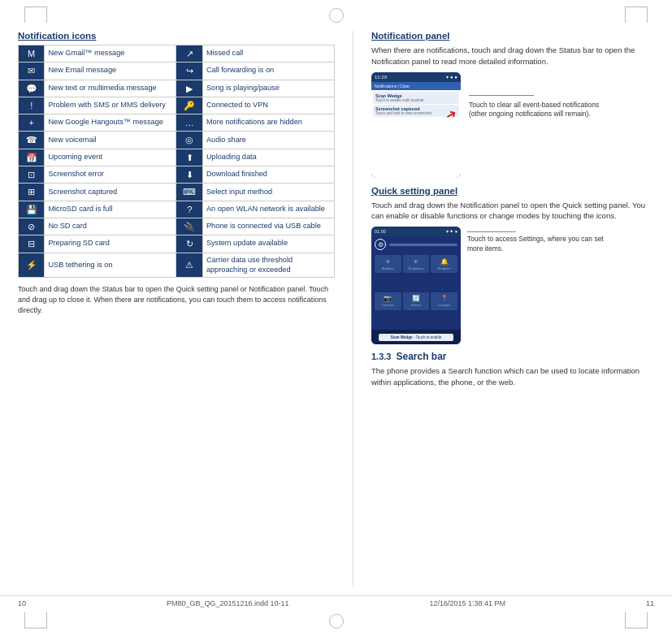 The width and height of the screenshot is (672, 635). I want to click on quick-grid-airplane: ✈ Airplane, so click(388, 264).